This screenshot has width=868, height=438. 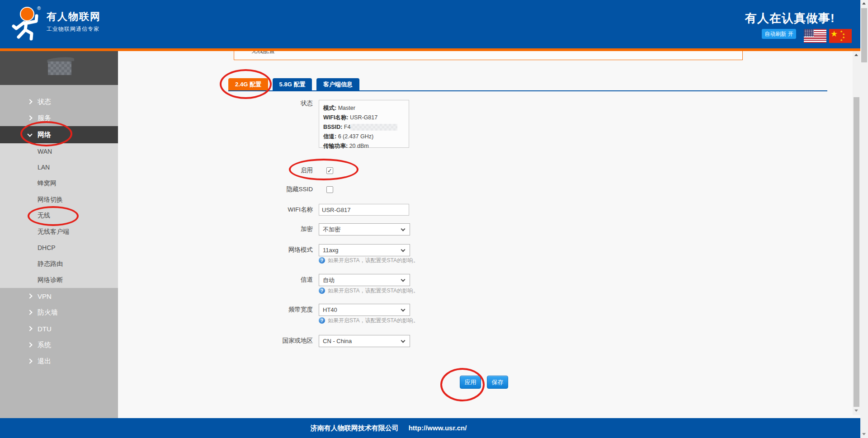 I want to click on check-icon: ✓, so click(x=330, y=171).